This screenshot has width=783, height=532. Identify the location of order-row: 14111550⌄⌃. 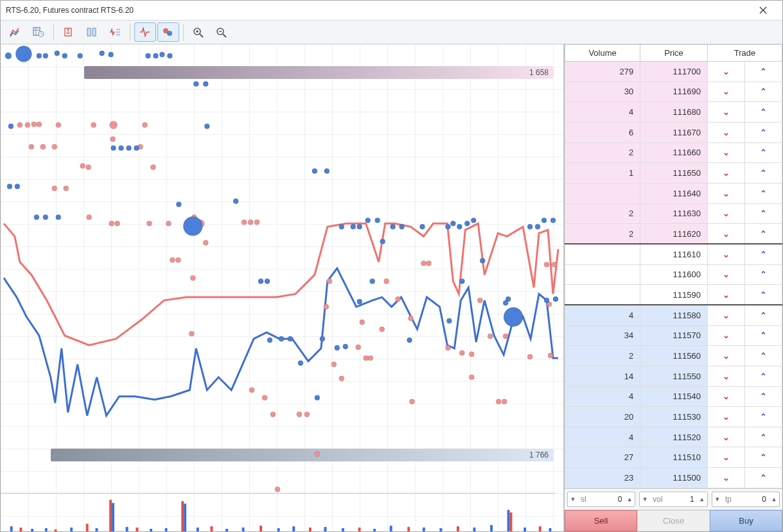
(674, 376).